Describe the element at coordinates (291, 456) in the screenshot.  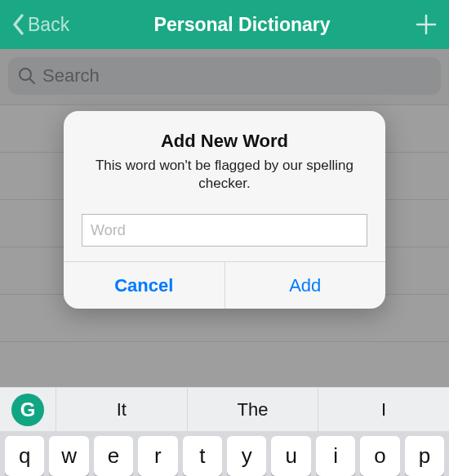
I see `key-u: u` at that location.